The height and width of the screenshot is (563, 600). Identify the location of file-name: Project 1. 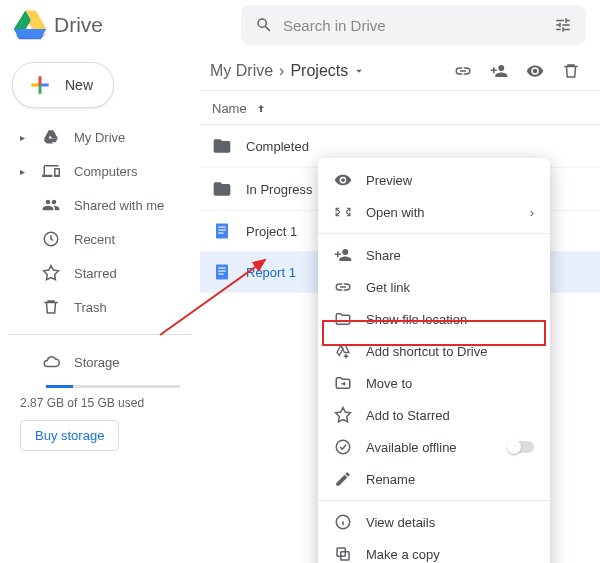
(272, 232).